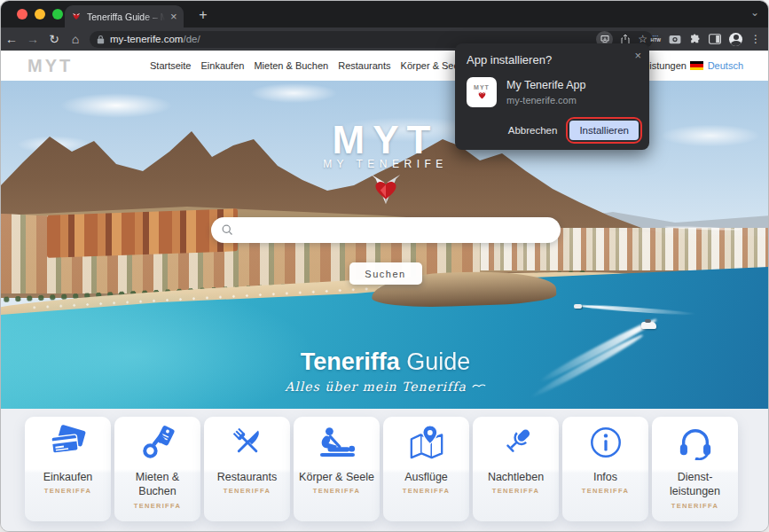 The image size is (769, 532). I want to click on browser-tab: Teneriffa Guide – MYT - MY TE ×, so click(124, 16).